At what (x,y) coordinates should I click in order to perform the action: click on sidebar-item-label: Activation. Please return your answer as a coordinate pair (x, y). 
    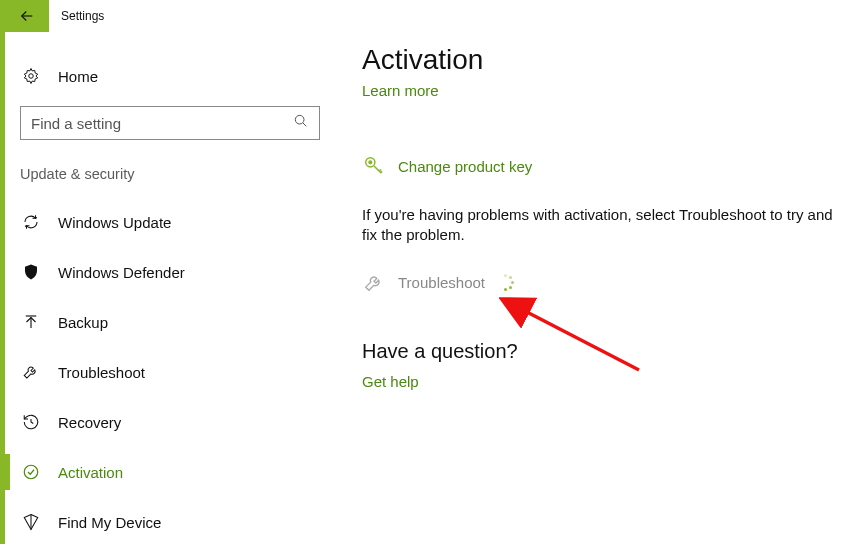
    Looking at the image, I should click on (90, 472).